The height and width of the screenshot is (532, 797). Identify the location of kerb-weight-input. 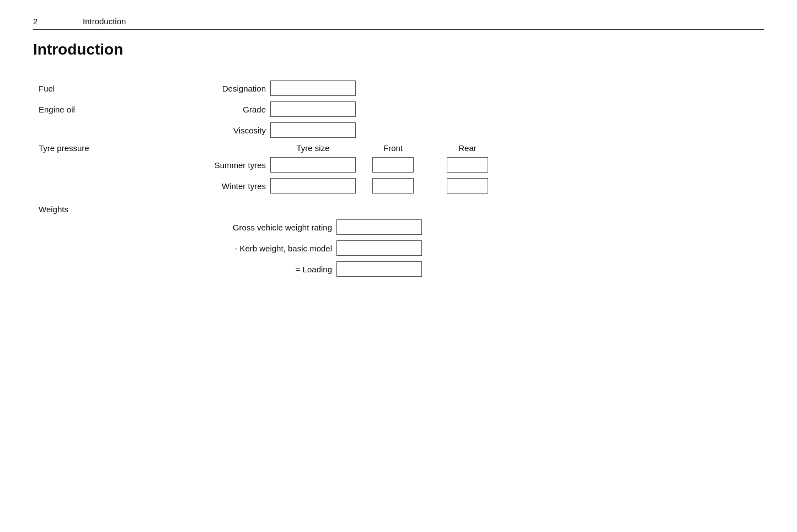
(379, 248).